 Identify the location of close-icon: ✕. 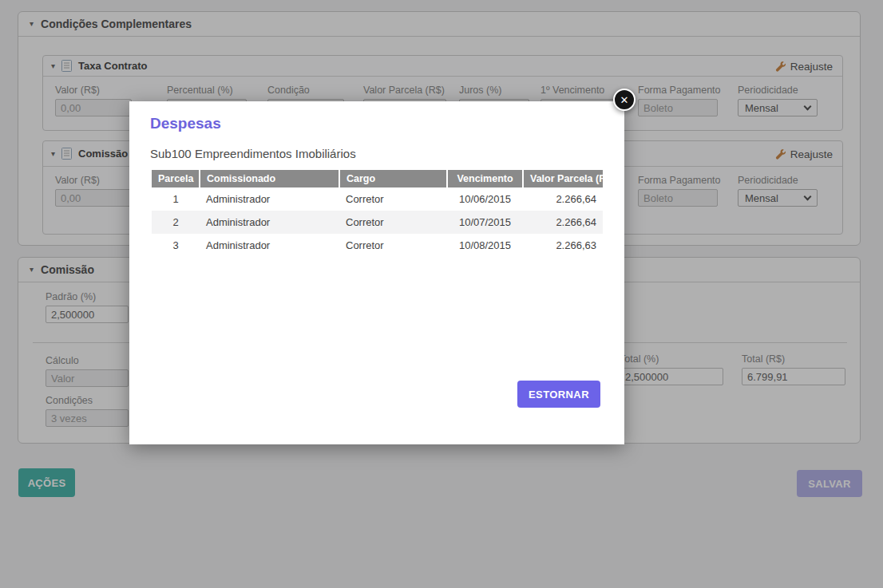
(624, 100).